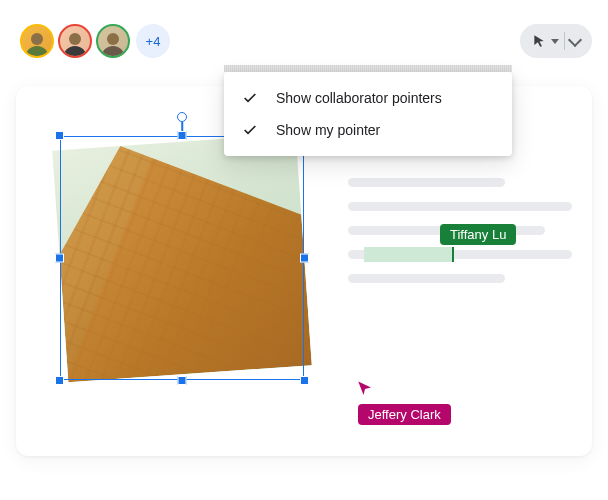 Image resolution: width=608 pixels, height=500 pixels. I want to click on pointer-options-menu: Show collaborator pointers Show my point…, so click(368, 114).